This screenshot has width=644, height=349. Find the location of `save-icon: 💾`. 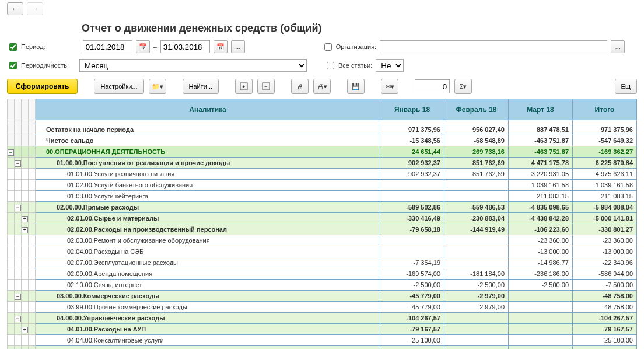

save-icon: 💾 is located at coordinates (356, 86).